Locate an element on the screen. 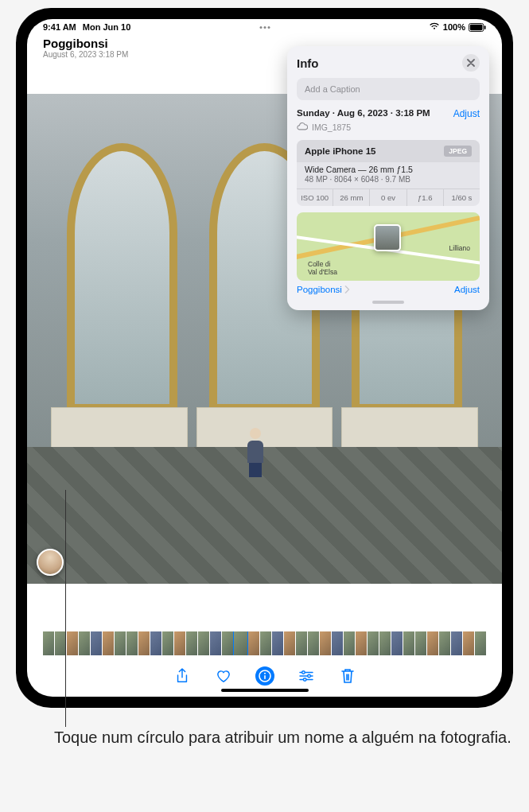 The width and height of the screenshot is (529, 812). delete-button is located at coordinates (348, 676).